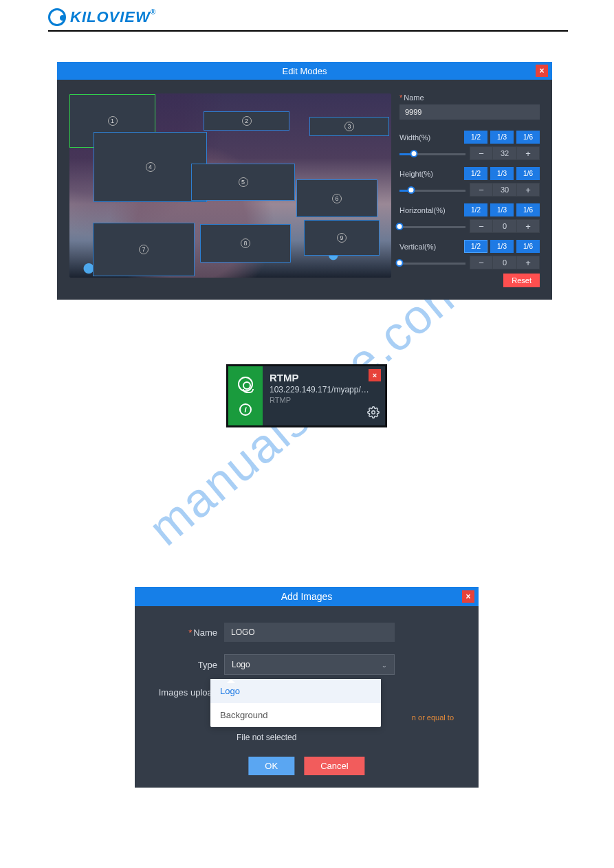 The image size is (614, 868). What do you see at coordinates (373, 414) in the screenshot?
I see `gear-icon` at bounding box center [373, 414].